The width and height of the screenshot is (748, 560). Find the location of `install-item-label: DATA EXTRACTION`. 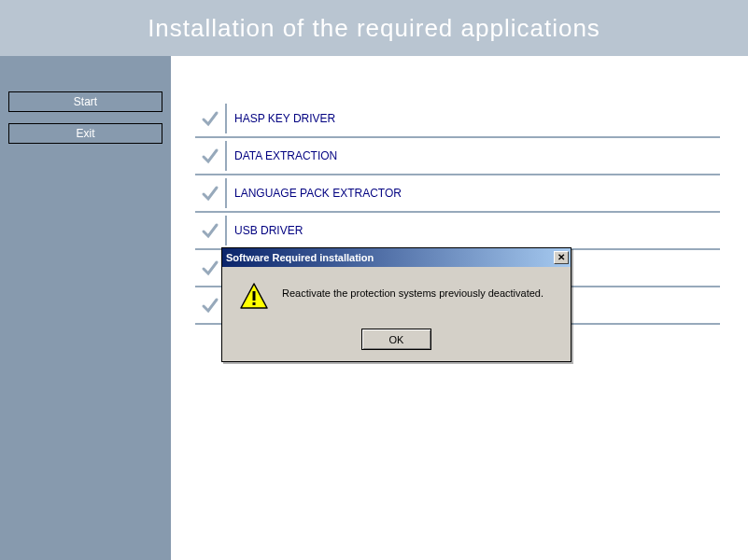

install-item-label: DATA EXTRACTION is located at coordinates (286, 156).